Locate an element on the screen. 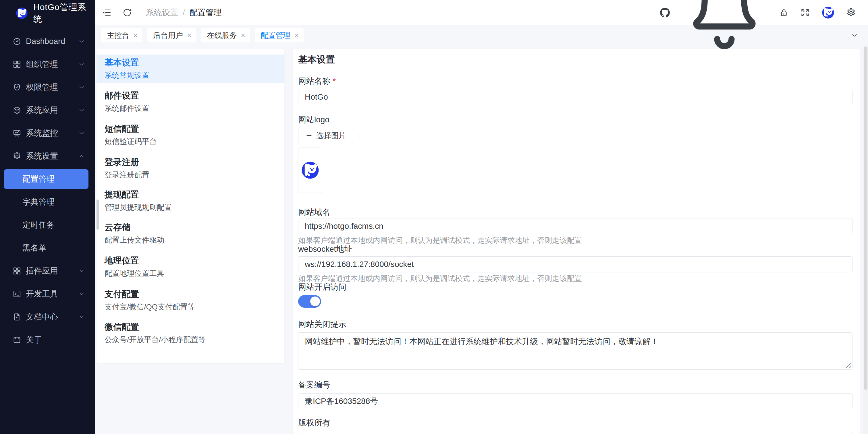  document-icon is located at coordinates (17, 317).